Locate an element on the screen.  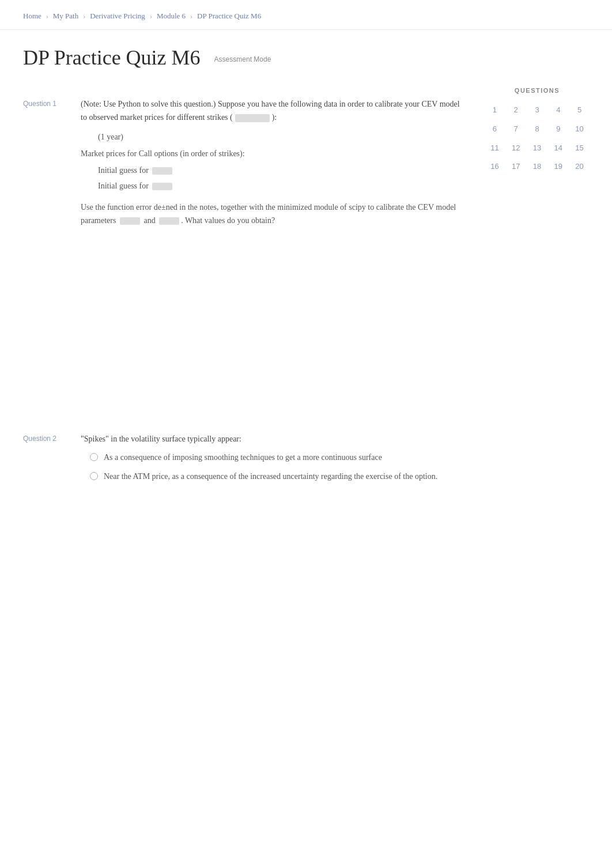
question-1-text: (Note: Use Python to solve this question… is located at coordinates (271, 111).